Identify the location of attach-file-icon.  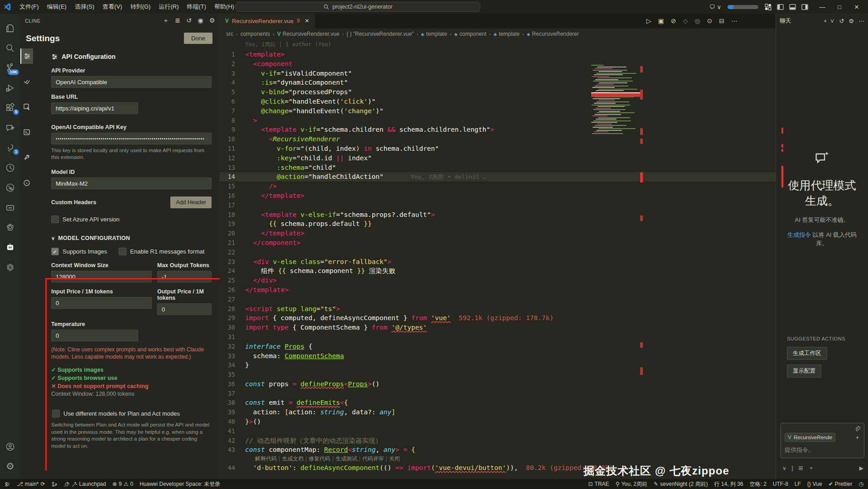
(857, 429).